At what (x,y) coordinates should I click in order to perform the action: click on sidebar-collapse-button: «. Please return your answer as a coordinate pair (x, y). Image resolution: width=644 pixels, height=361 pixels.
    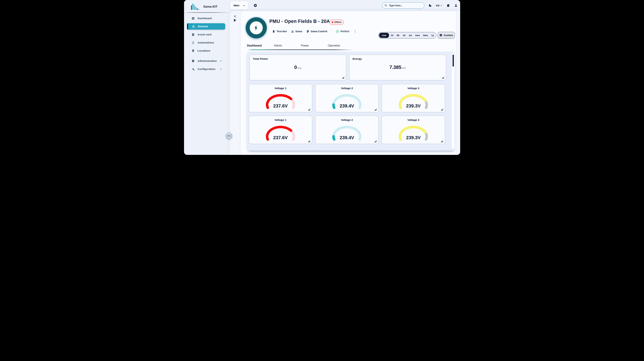
    Looking at the image, I should click on (229, 136).